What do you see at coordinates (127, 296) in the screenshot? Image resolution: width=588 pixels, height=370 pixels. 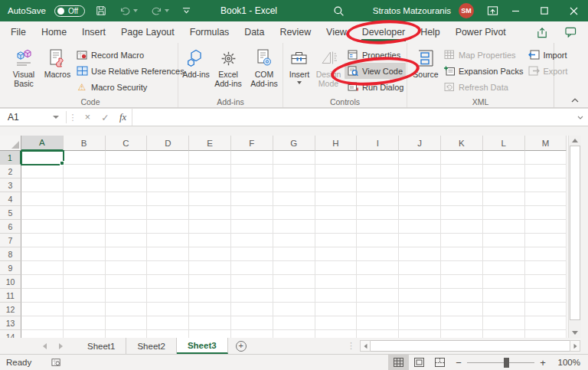 I see `cell-C11` at bounding box center [127, 296].